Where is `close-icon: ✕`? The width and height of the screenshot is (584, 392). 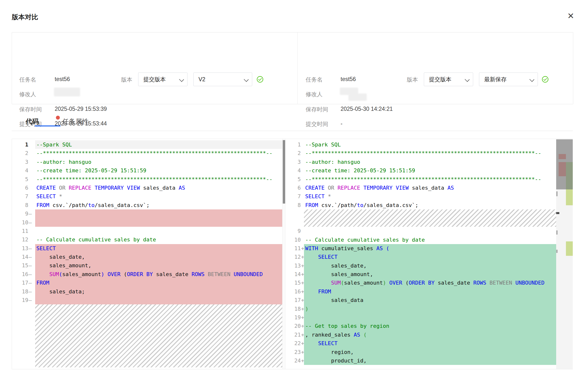
close-icon: ✕ is located at coordinates (571, 16).